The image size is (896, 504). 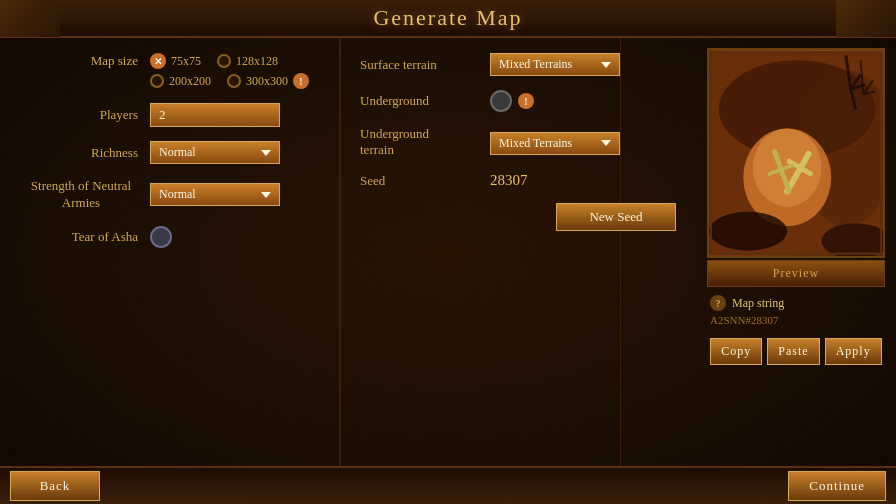 What do you see at coordinates (796, 352) in the screenshot?
I see `map-string-actions: Copy Paste Apply` at bounding box center [796, 352].